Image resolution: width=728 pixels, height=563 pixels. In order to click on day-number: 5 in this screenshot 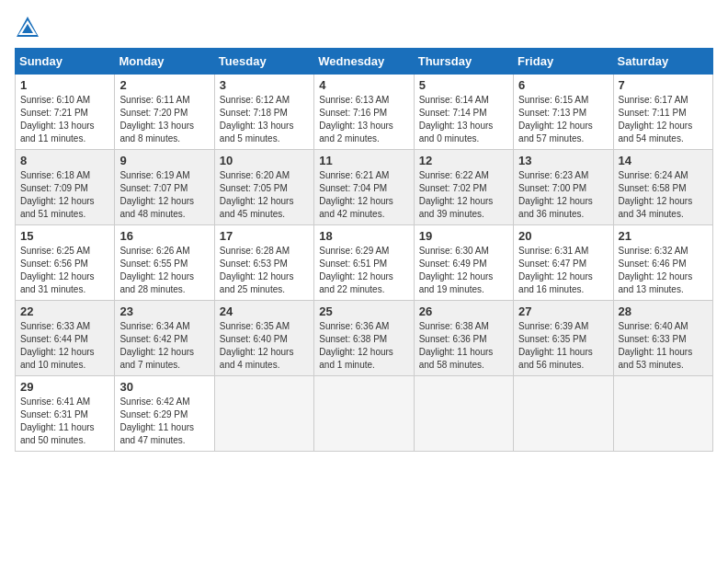, I will do `click(463, 85)`.